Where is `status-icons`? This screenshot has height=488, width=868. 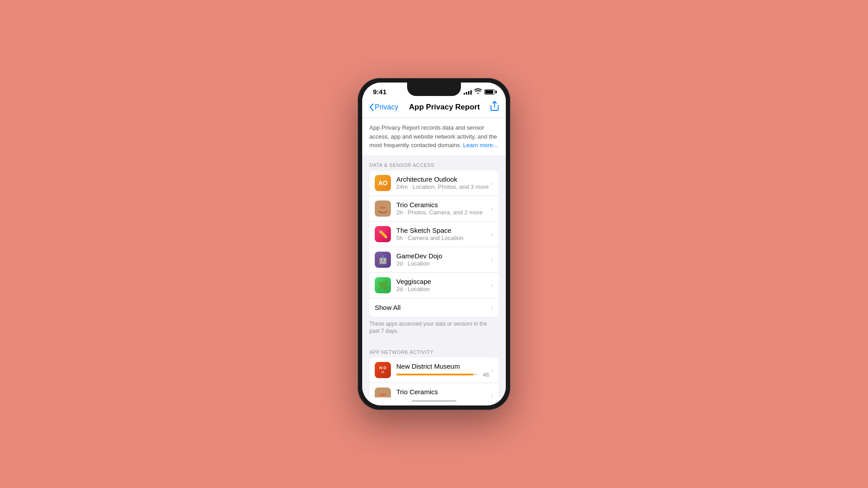
status-icons is located at coordinates (479, 92).